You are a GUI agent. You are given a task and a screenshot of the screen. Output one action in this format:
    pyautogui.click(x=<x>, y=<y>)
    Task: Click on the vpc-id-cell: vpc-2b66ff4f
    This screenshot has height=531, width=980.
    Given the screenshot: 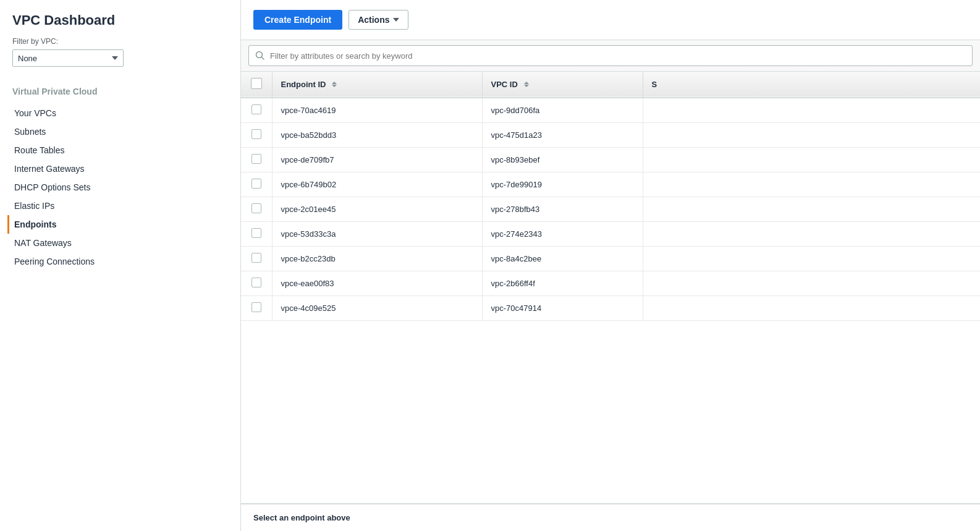 What is the action you would take?
    pyautogui.click(x=562, y=284)
    